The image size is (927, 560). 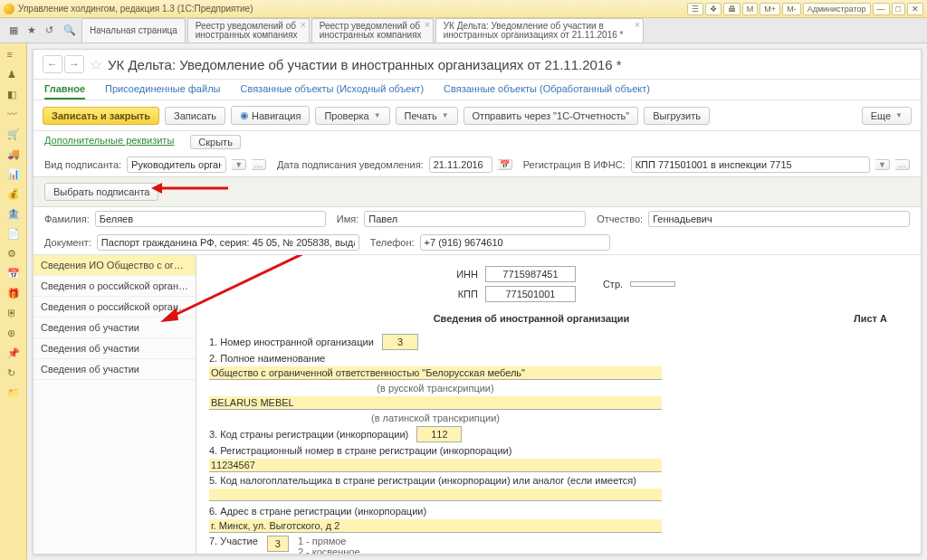 I want to click on choose-signer-button: Выбрать подписанта, so click(x=101, y=192).